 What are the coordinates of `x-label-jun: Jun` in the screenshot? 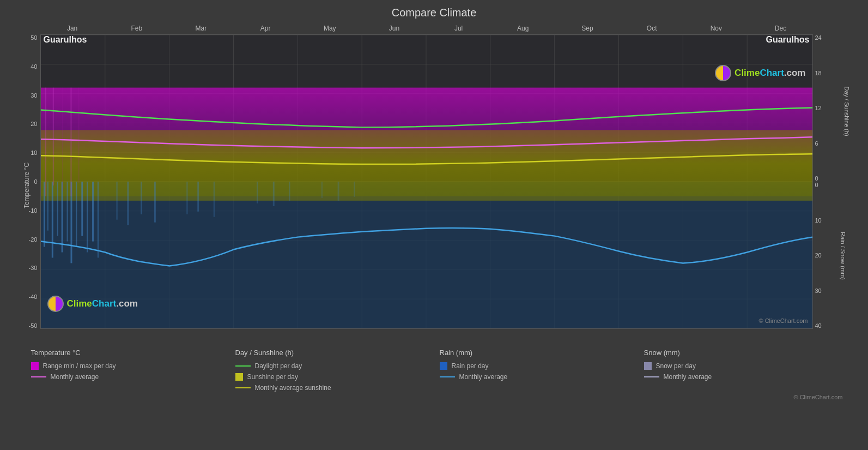 It's located at (394, 30).